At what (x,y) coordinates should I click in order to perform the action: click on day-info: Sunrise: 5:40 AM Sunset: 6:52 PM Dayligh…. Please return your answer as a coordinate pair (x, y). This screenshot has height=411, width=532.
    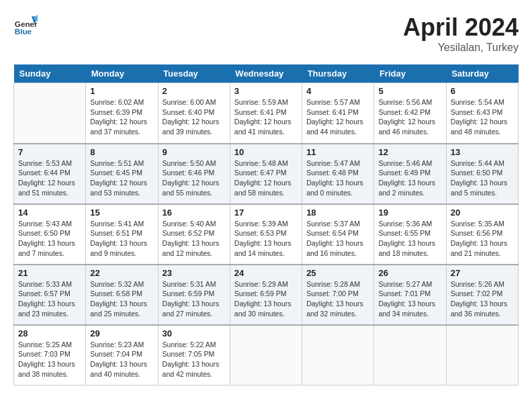
    Looking at the image, I should click on (194, 239).